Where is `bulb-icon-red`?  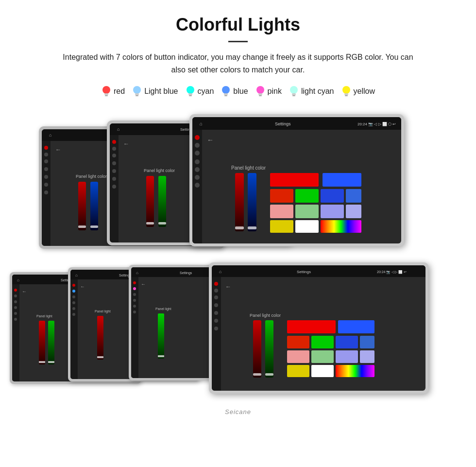 bulb-icon-red is located at coordinates (106, 91).